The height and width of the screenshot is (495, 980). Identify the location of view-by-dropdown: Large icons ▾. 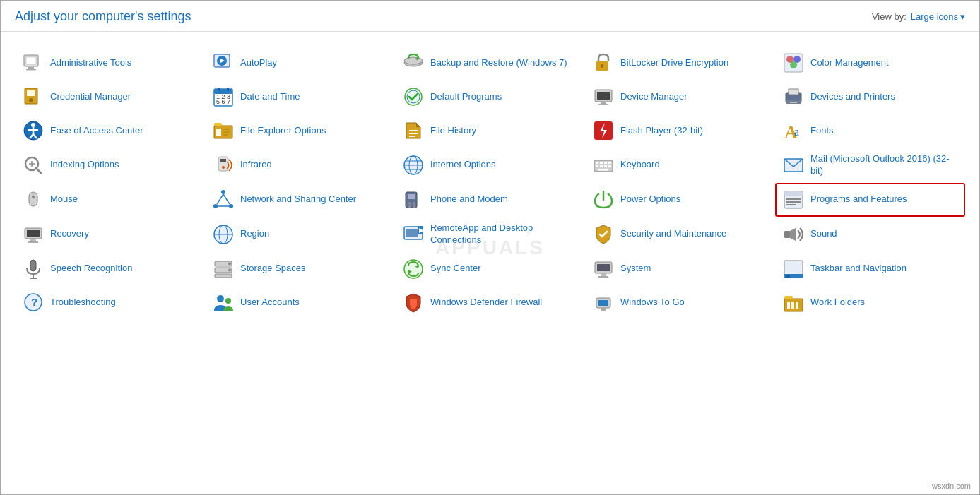
(938, 17).